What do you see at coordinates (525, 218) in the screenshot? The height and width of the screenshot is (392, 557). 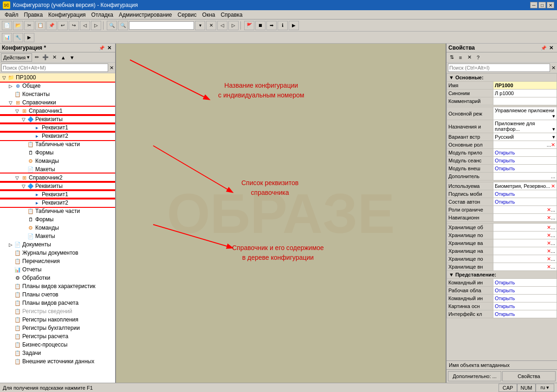 I see `props-value-navig: ... ✕` at bounding box center [525, 218].